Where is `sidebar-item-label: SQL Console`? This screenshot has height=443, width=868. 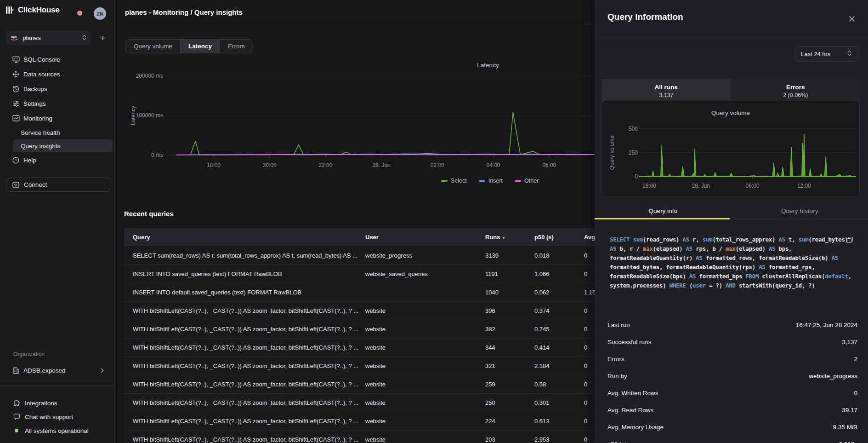 sidebar-item-label: SQL Console is located at coordinates (42, 60).